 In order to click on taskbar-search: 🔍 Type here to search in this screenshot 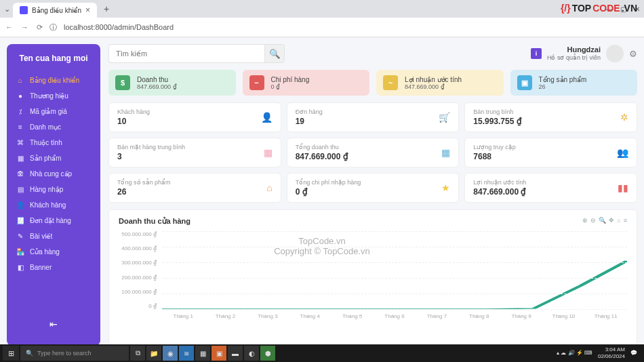, I will do `click(75, 349)`.